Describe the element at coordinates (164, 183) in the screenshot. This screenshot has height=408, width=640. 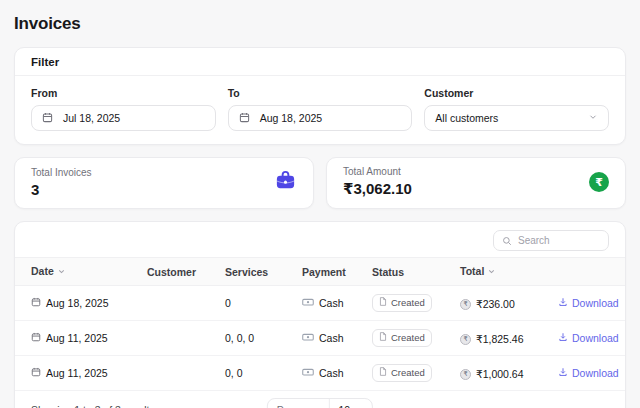
I see `total-invoices-card: Total Invoices 3` at that location.